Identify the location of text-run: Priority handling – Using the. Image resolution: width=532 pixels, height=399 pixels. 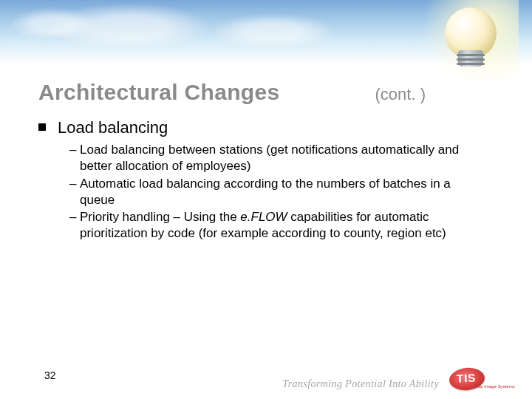
(160, 217).